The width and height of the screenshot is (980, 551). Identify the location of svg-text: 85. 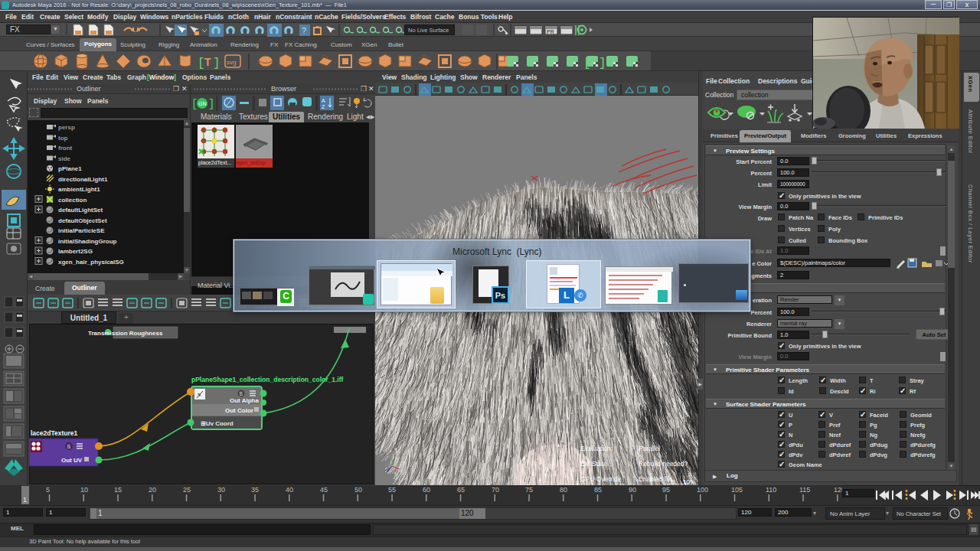
(598, 490).